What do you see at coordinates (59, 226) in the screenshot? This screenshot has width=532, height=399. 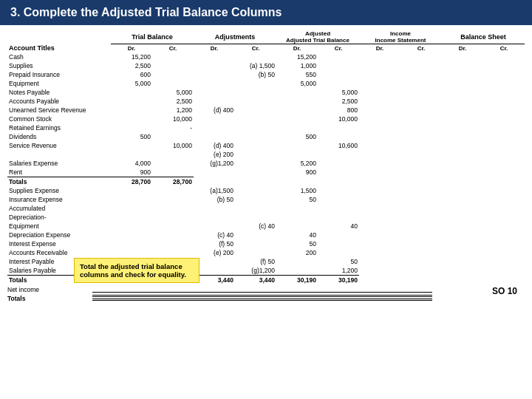 I see `account-name-cell: Equipment` at bounding box center [59, 226].